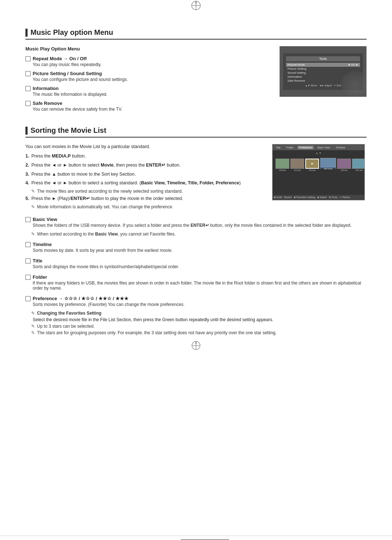 The width and height of the screenshot is (392, 540). Describe the element at coordinates (196, 282) in the screenshot. I see `item-folder-row: Folder If there are many folders in USB,…` at that location.